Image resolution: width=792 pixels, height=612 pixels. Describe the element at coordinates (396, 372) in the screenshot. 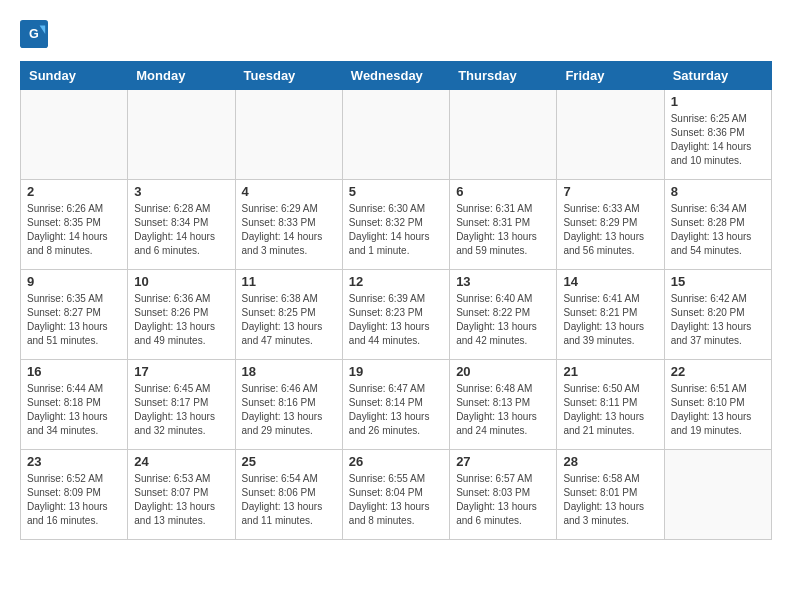

I see `day-number: 19` at that location.